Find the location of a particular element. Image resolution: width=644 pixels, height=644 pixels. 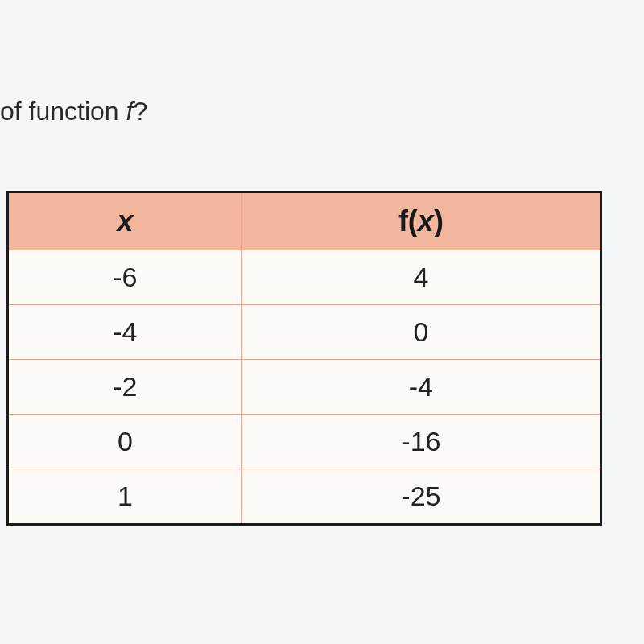

table-row: -6 4 is located at coordinates (304, 278).